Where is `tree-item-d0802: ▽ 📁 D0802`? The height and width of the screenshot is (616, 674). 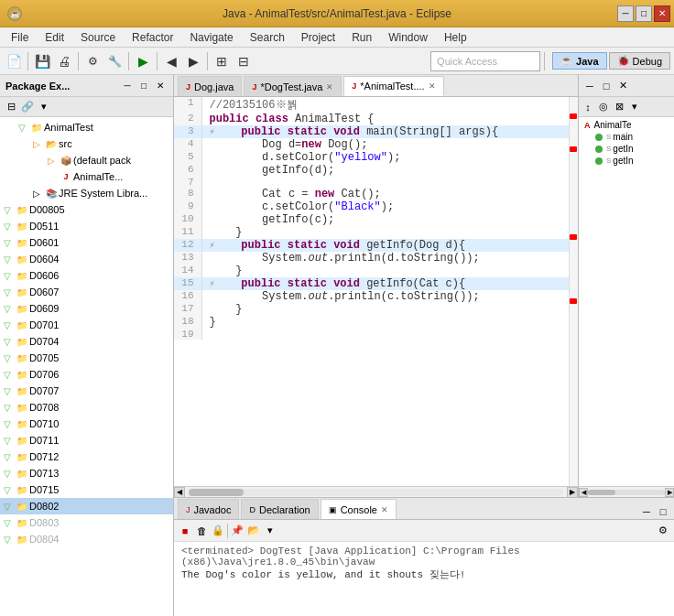 tree-item-d0802: ▽ 📁 D0802 is located at coordinates (86, 506).